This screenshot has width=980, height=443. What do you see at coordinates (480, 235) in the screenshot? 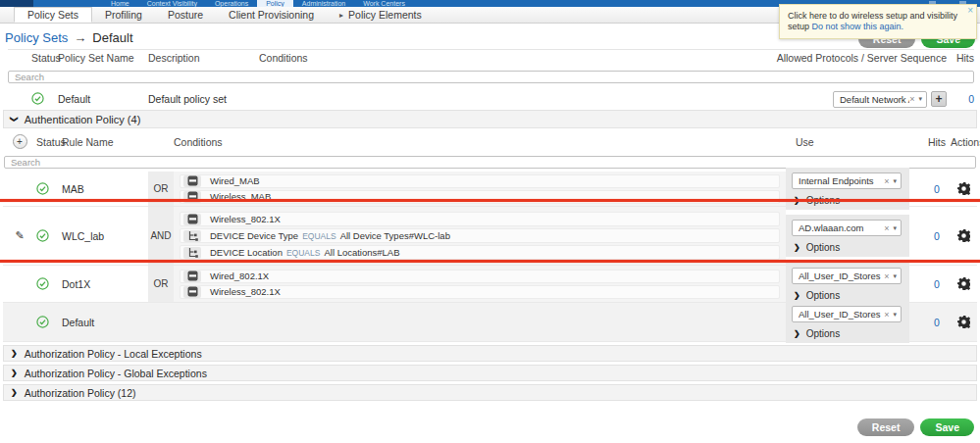
I see `condition-row: DEVICE Device Type EQUALS All Device Typ…` at bounding box center [480, 235].